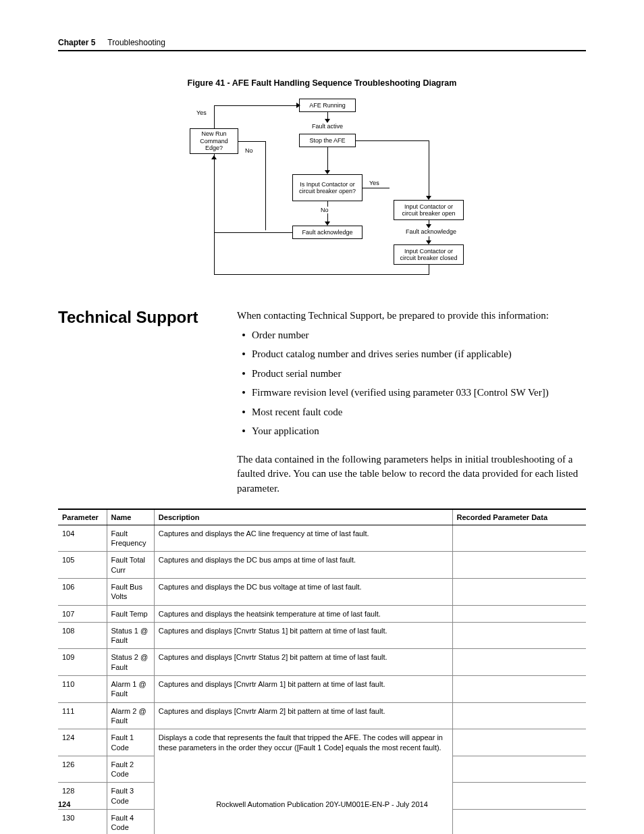 This screenshot has height=834, width=644. I want to click on figure-title: Figure 41 - AFE Fault Handling Sequence …, so click(322, 83).